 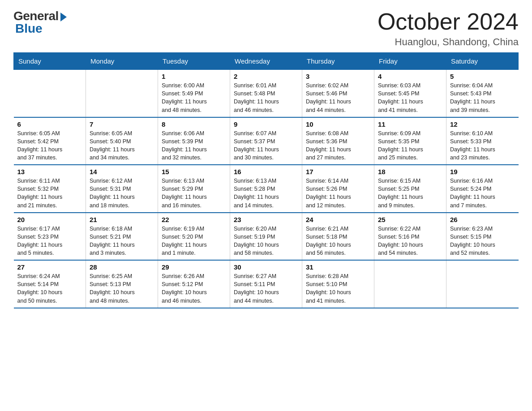 I want to click on day-info: Sunrise: 6:13 AM Sunset: 5:28 PM Dayligh…, so click(x=256, y=193).